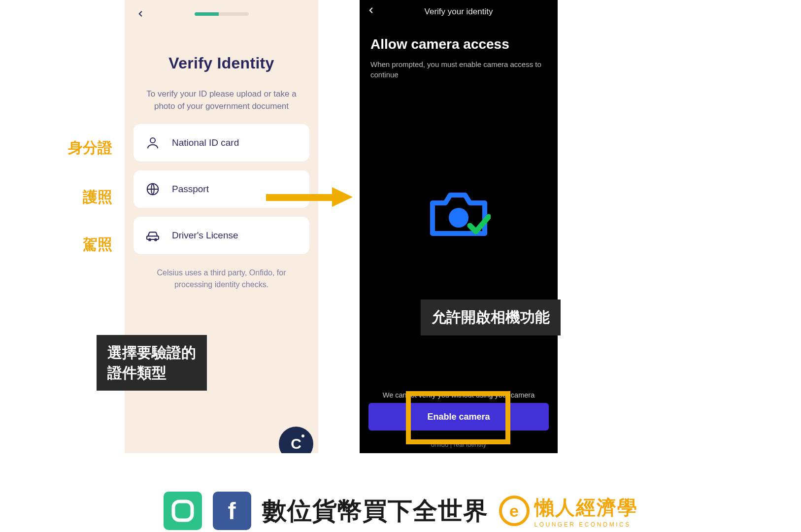 This screenshot has width=801, height=532. Describe the element at coordinates (153, 143) in the screenshot. I see `person-icon` at that location.